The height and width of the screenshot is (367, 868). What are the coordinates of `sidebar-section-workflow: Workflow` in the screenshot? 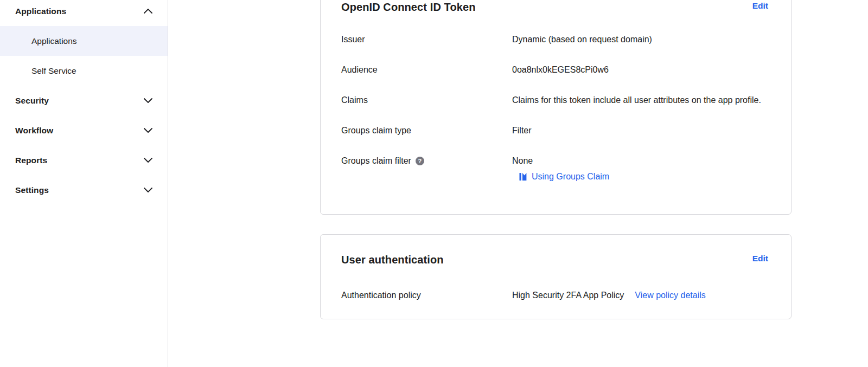 It's located at (84, 130).